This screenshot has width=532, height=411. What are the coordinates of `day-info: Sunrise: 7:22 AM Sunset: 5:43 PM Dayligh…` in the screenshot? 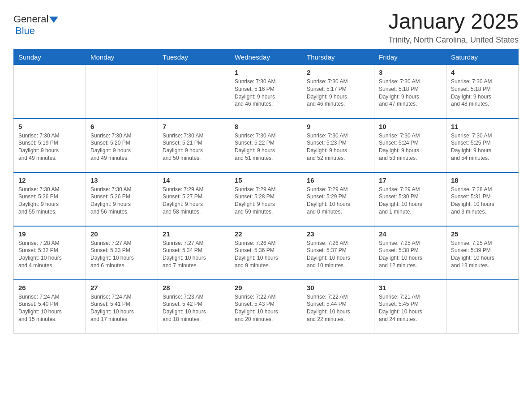 It's located at (266, 308).